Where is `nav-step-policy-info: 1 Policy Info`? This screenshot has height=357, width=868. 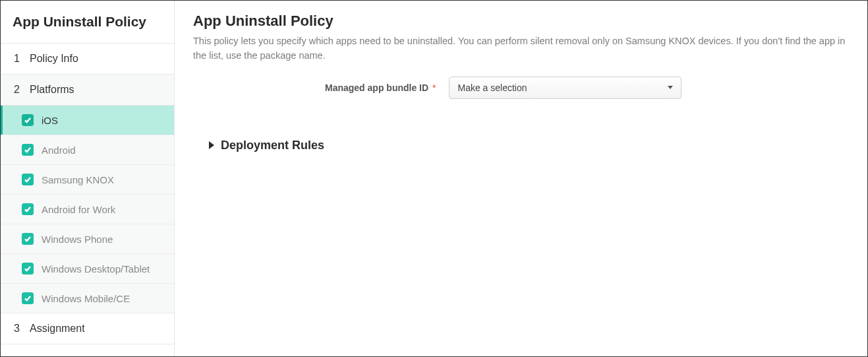
nav-step-policy-info: 1 Policy Info is located at coordinates (87, 59).